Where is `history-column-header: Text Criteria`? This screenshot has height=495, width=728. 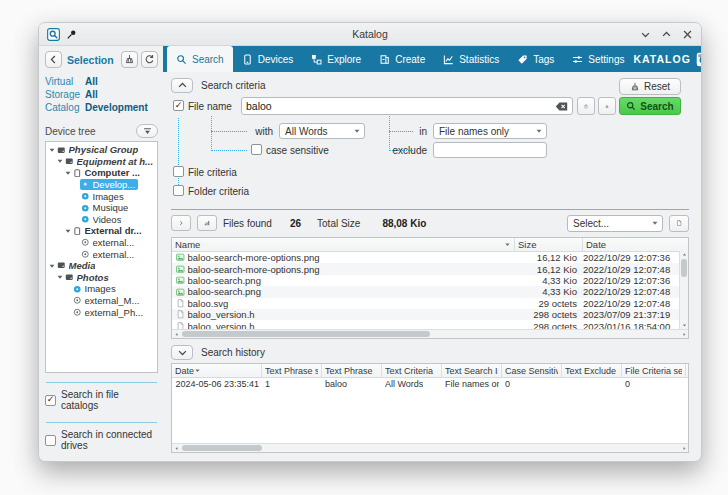
history-column-header: Text Criteria is located at coordinates (412, 370).